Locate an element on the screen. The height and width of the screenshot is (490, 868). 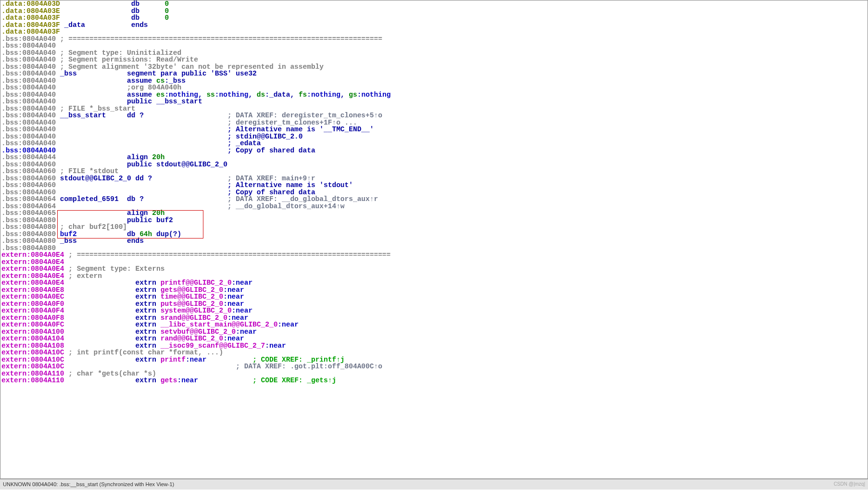
disasm-line: extern:0804A0F4 extrn system@@GLIBC_2_0:… is located at coordinates (434, 311).